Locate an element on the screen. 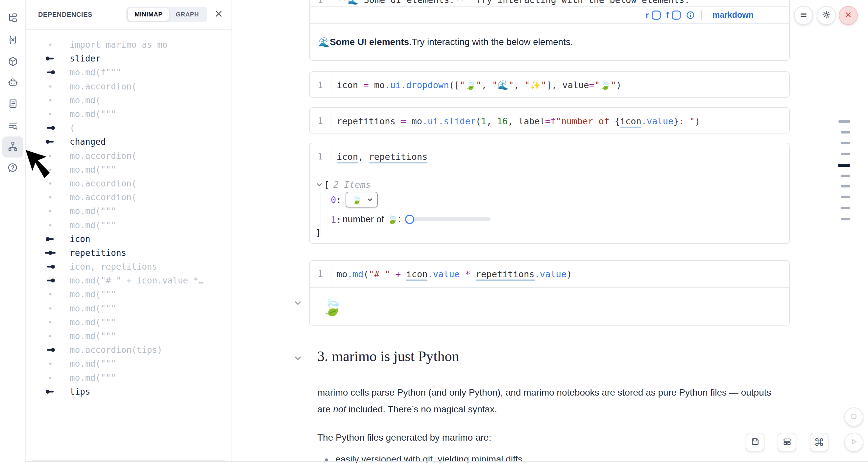  tree-row1-index: 1: is located at coordinates (336, 220).